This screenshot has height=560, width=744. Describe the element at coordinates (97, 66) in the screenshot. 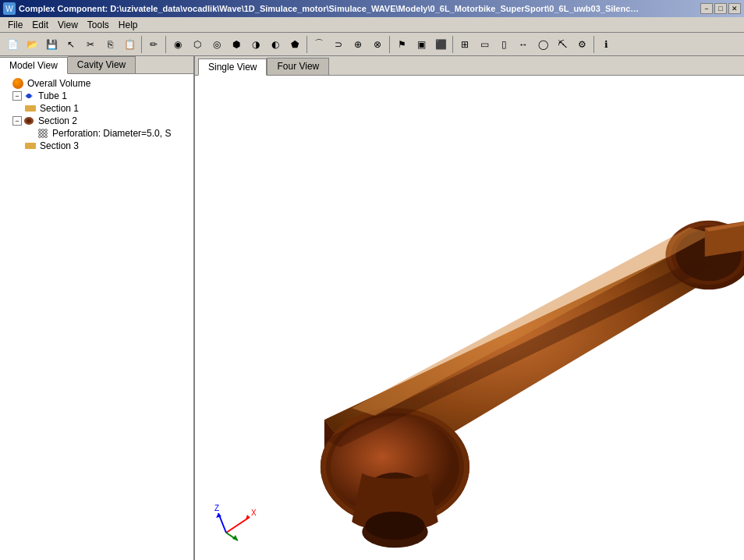

I see `panel-tabs: Model View Cavity View` at that location.